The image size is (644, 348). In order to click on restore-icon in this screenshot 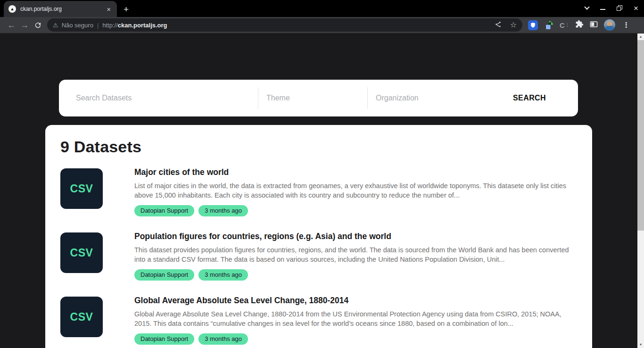, I will do `click(619, 8)`.